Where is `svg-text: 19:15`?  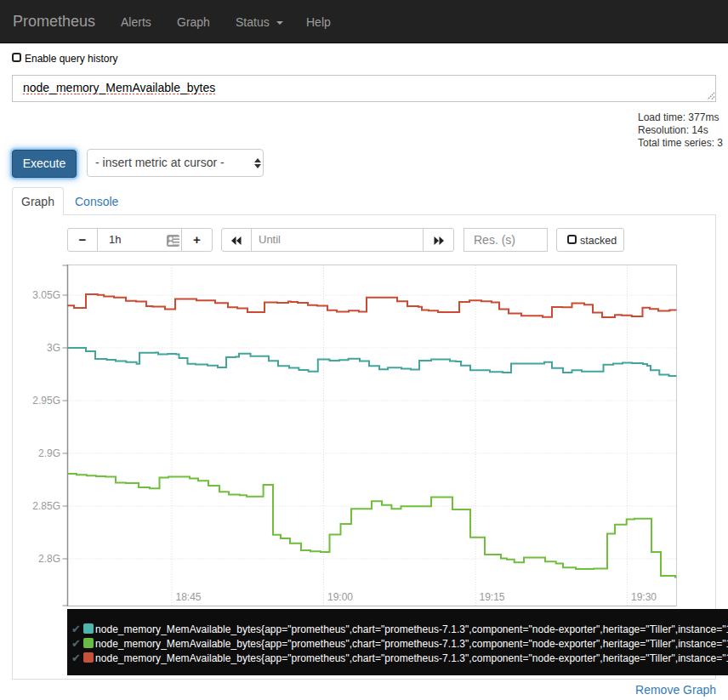
svg-text: 19:15 is located at coordinates (492, 597).